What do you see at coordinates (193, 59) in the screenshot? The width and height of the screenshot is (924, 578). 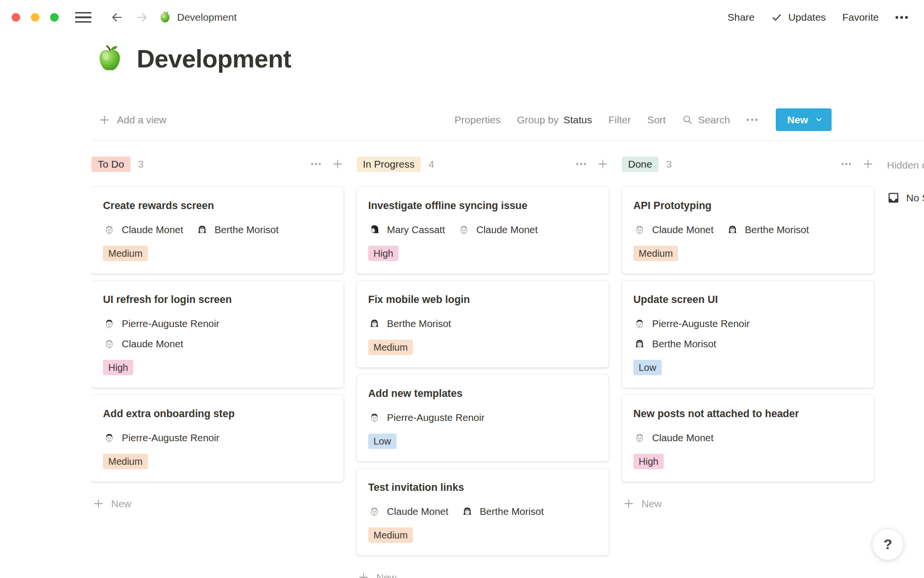 I see `page-header: Development` at bounding box center [193, 59].